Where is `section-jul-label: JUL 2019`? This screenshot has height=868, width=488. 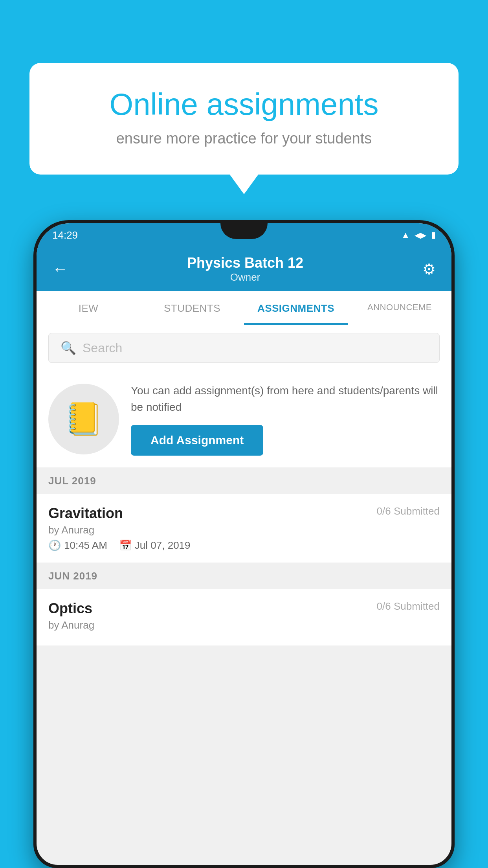 section-jul-label: JUL 2019 is located at coordinates (72, 481).